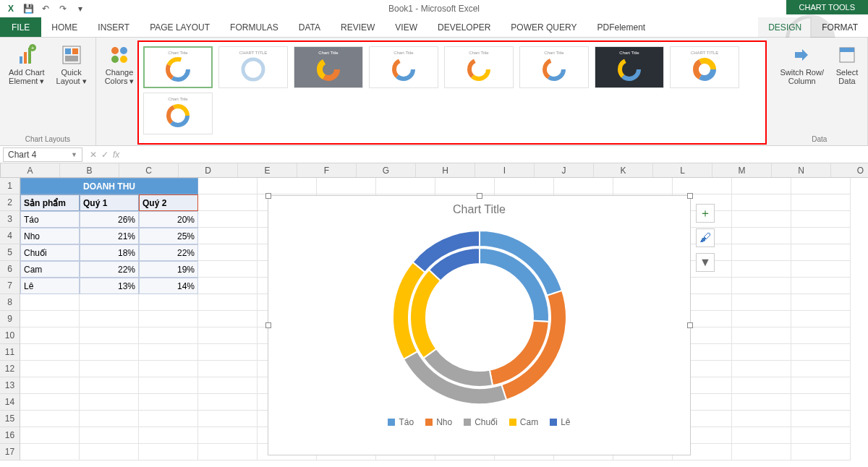 This screenshot has width=868, height=467. Describe the element at coordinates (328, 67) in the screenshot. I see `chart-style-3: Chart Title` at that location.